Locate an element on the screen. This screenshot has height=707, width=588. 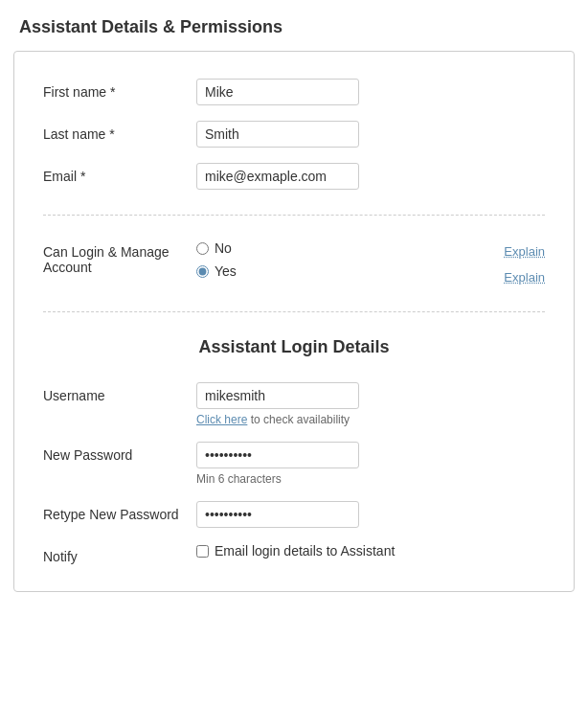
last-name-row: Last name * is located at coordinates (294, 134).